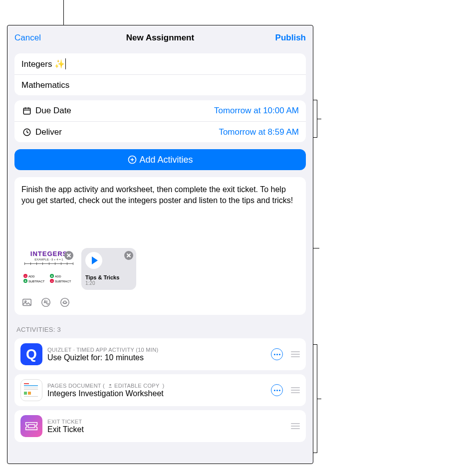 The height and width of the screenshot is (470, 476). Describe the element at coordinates (157, 386) in the screenshot. I see `activity-meta: PAGES DOCUMENT ( EDITABLE COPY )` at that location.